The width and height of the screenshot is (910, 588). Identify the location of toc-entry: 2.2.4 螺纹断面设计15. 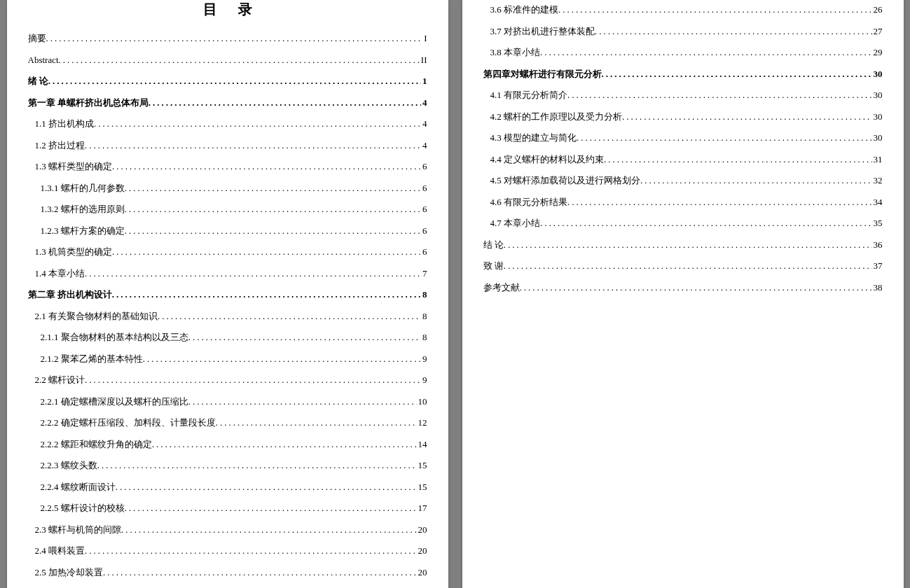
(228, 488).